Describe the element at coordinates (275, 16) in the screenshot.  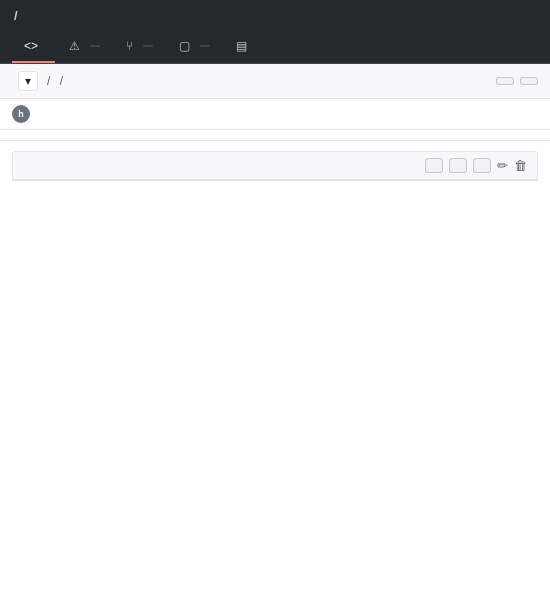
I see `top-nav: /` at that location.